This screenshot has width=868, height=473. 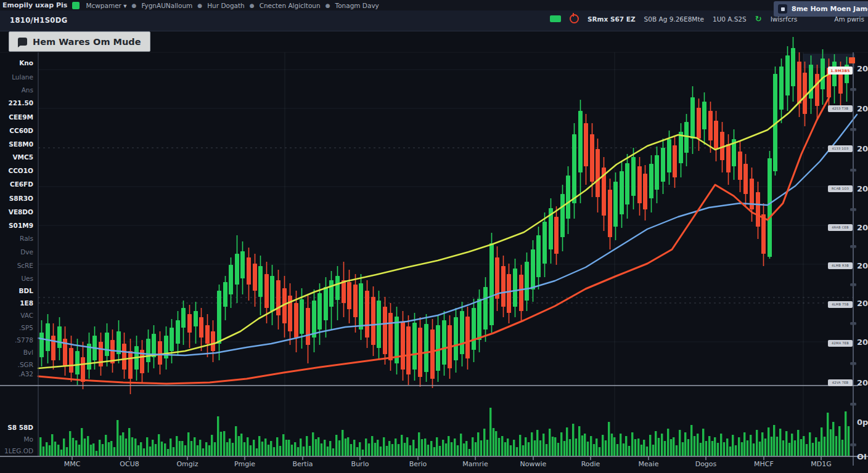 What do you see at coordinates (80, 42) in the screenshot?
I see `chart-mode-button: Hem Wares Om Mude` at bounding box center [80, 42].